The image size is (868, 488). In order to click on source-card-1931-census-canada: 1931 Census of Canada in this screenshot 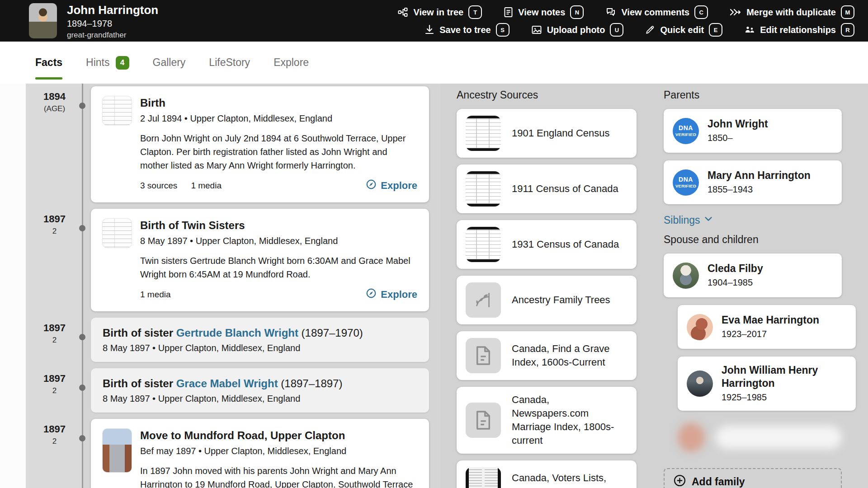, I will do `click(547, 244)`.